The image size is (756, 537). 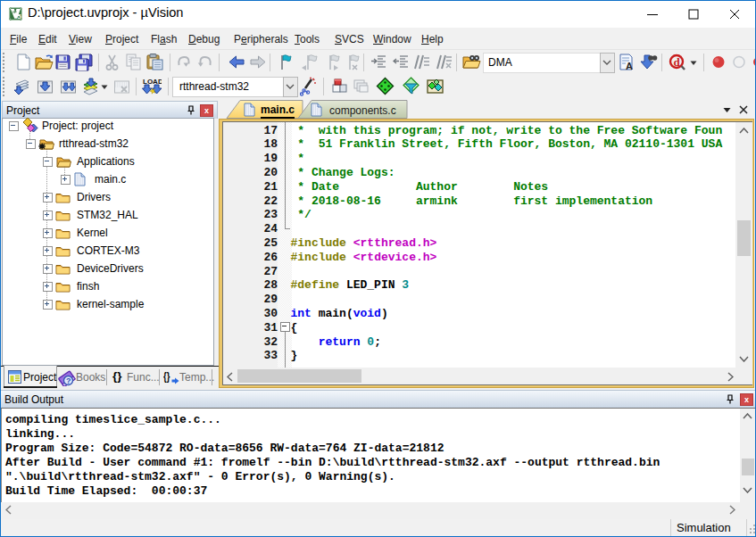 I want to click on svg-text: 5, so click(x=20, y=16).